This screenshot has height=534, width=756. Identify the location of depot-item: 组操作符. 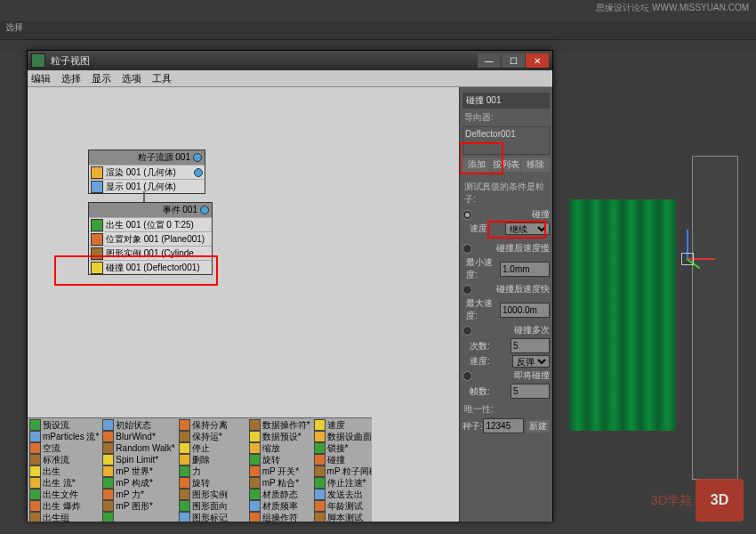
(279, 516).